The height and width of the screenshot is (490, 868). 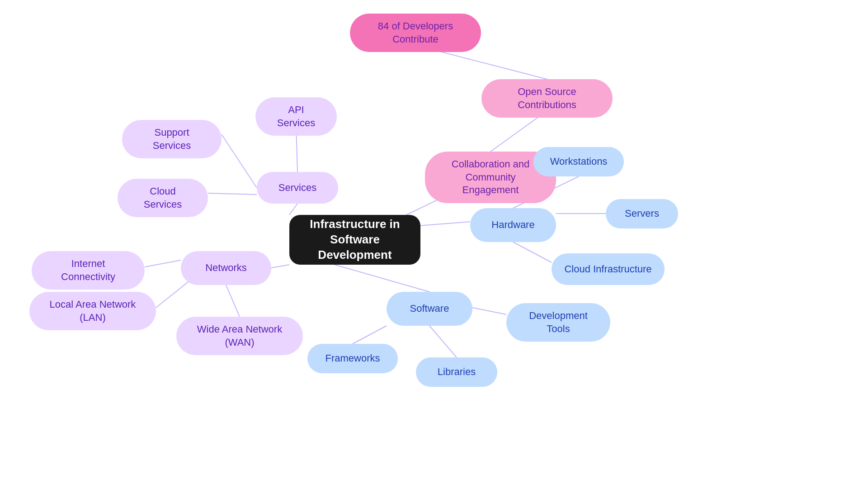 What do you see at coordinates (608, 269) in the screenshot?
I see `cloudinfra-node: Cloud Infrastructure` at bounding box center [608, 269].